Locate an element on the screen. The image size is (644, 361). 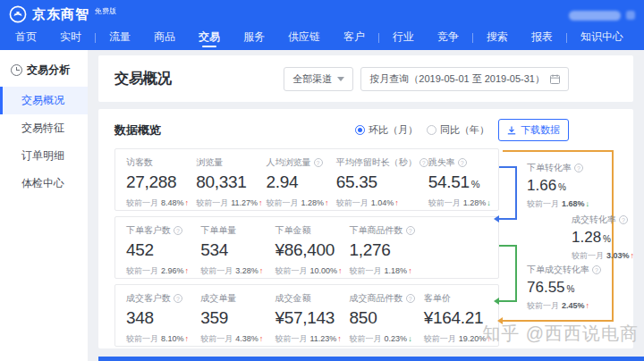
main-nav: 首页 实时 流量 商品 交易 服务 供应链 客户 行业 竞争 搜索 报表 知识中… is located at coordinates (322, 38).